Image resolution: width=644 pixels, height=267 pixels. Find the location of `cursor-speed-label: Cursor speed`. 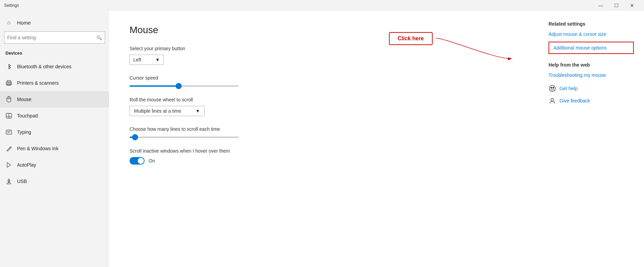

cursor-speed-label: Cursor speed is located at coordinates (325, 78).